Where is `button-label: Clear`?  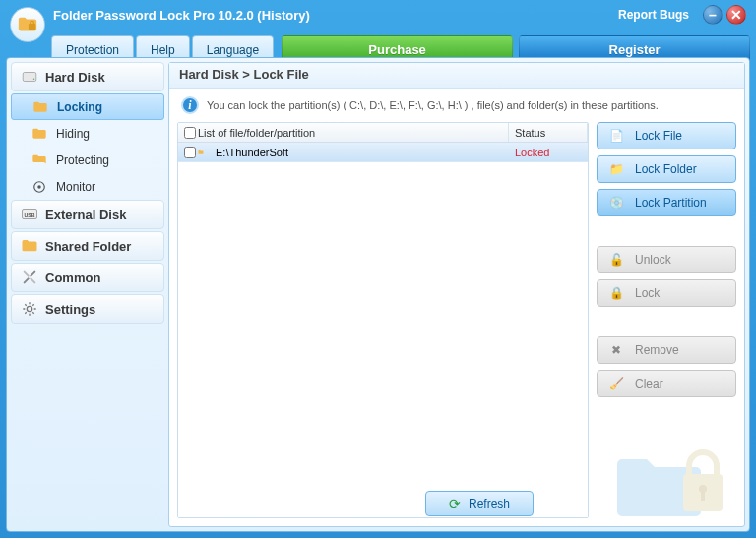
button-label: Clear is located at coordinates (650, 384).